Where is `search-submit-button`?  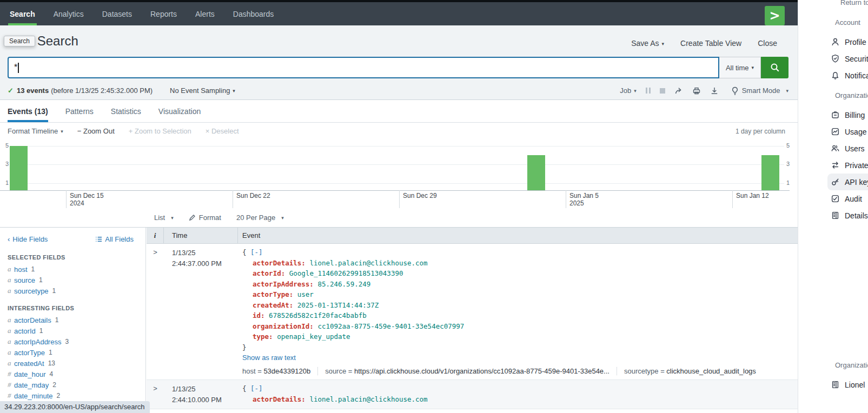
search-submit-button is located at coordinates (774, 68).